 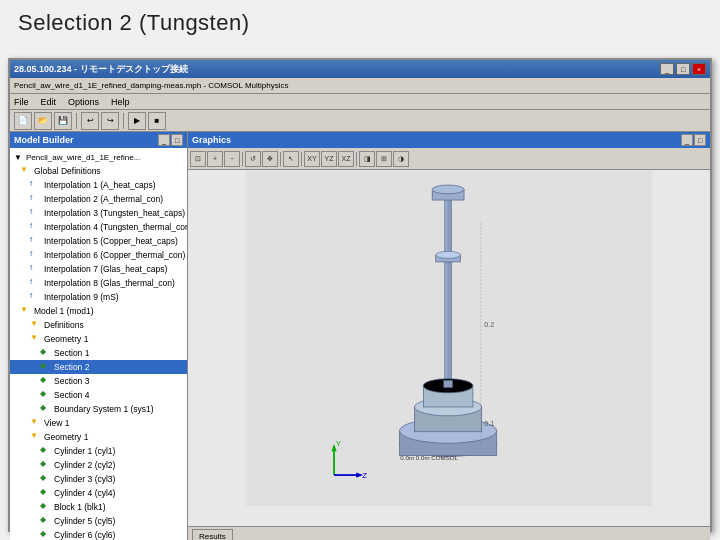 I want to click on tree-item: ◆Cylinder 2 (cyl2), so click(x=98, y=465).